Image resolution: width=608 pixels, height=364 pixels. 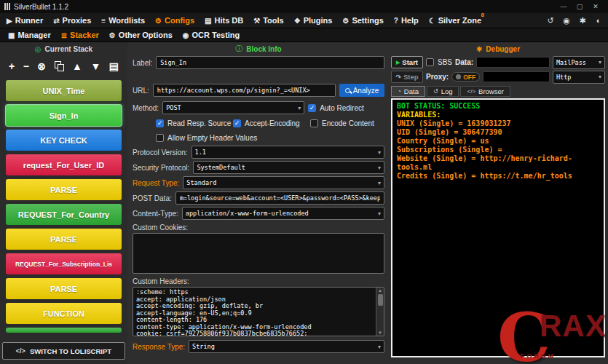 What do you see at coordinates (64, 90) in the screenshot?
I see `stack-block: UNIX_Time` at bounding box center [64, 90].